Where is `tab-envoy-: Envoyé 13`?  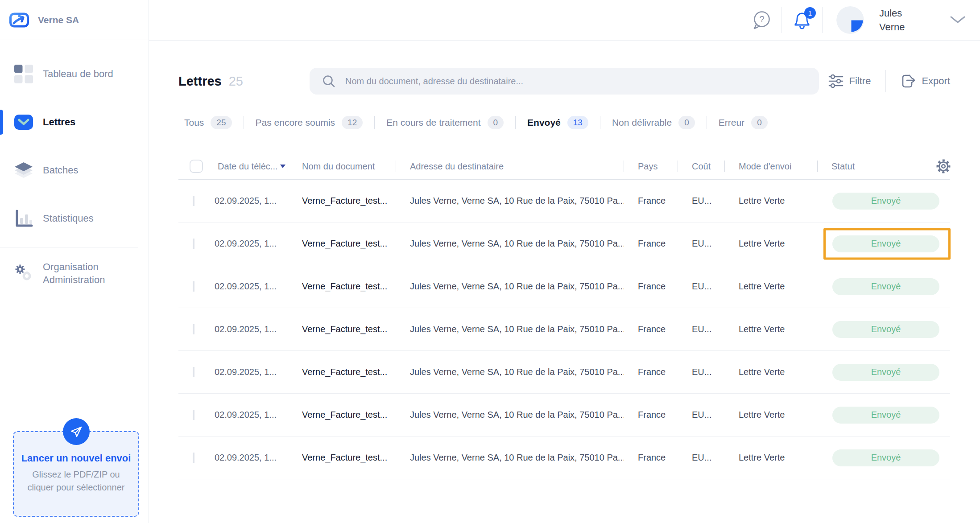 tab-envoy-: Envoyé 13 is located at coordinates (558, 123).